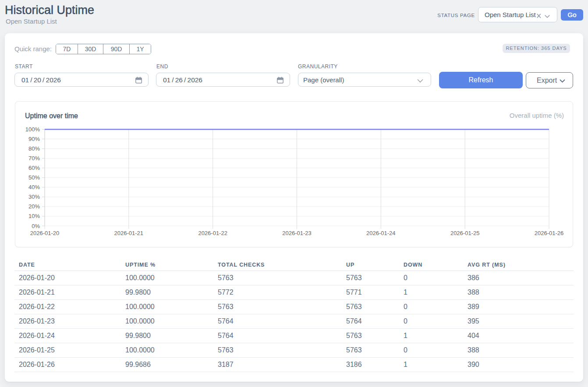 Image resolution: width=588 pixels, height=387 pixels. I want to click on svg-text: 2026-01-25, so click(465, 233).